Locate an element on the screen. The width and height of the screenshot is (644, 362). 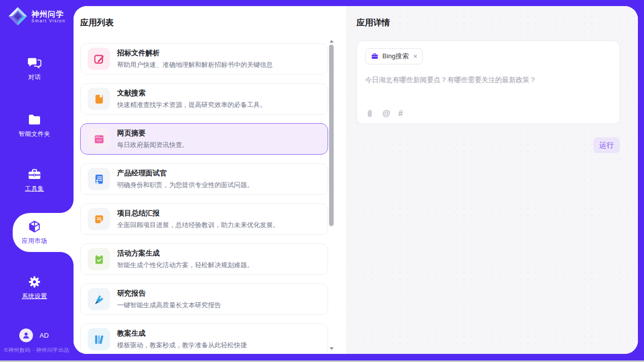
pen-square-icon is located at coordinates (99, 59).